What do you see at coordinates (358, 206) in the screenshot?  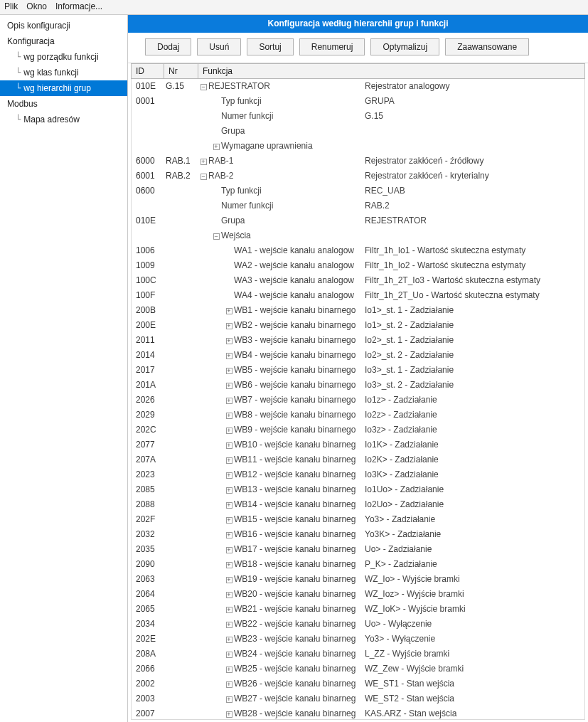 I see `grid-row: Numer funkcjiRAB.2` at bounding box center [358, 206].